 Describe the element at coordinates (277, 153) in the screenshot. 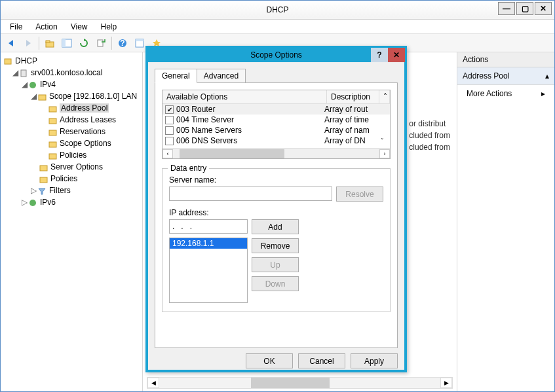

I see `list-hscrollbar: ‹ ›` at that location.